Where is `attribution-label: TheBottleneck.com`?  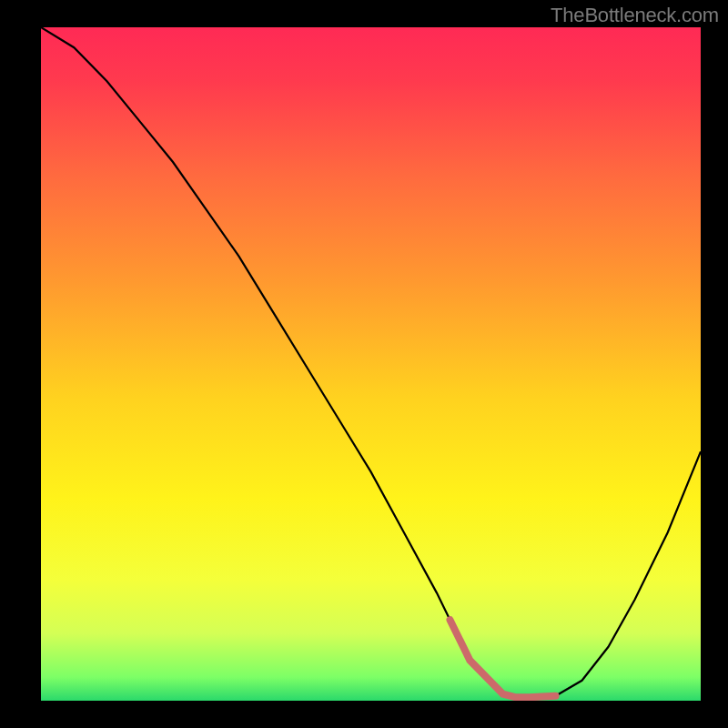
attribution-label: TheBottleneck.com is located at coordinates (635, 15).